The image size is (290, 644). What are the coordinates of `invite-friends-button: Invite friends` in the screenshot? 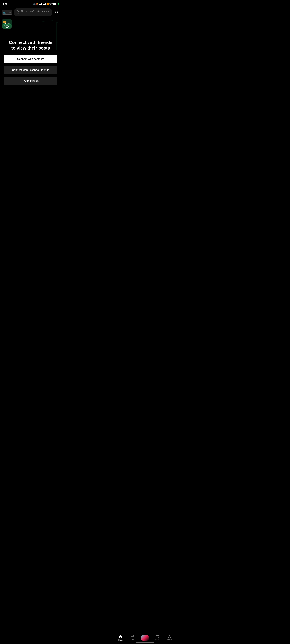 It's located at (31, 81).